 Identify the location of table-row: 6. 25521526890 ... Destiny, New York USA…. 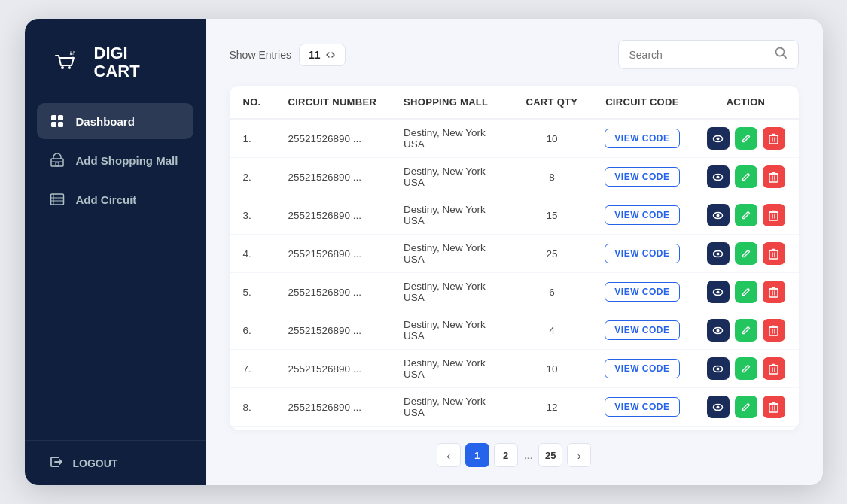
(514, 331).